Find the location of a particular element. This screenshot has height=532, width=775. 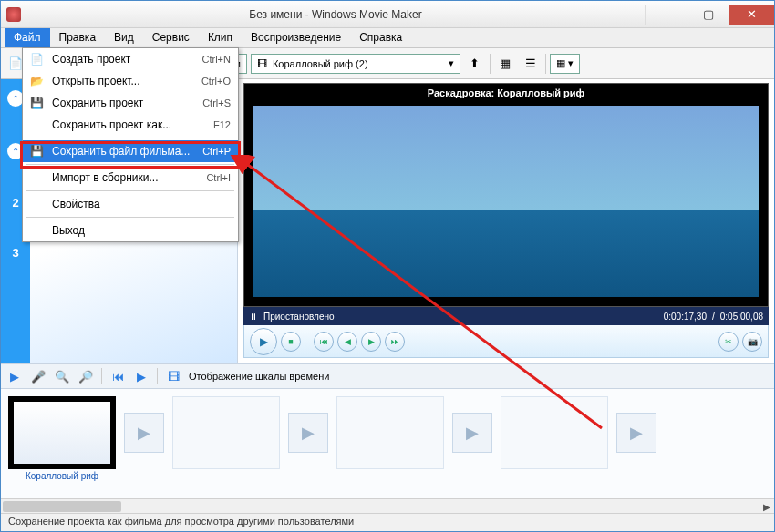

up-level-icon: ⬆ is located at coordinates (475, 64).